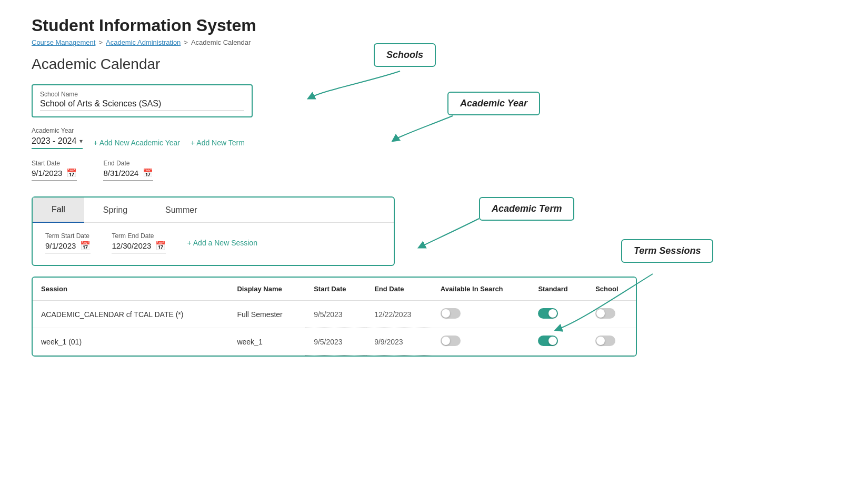 Image resolution: width=868 pixels, height=493 pixels. I want to click on cell-display-name: Full Semester, so click(267, 314).